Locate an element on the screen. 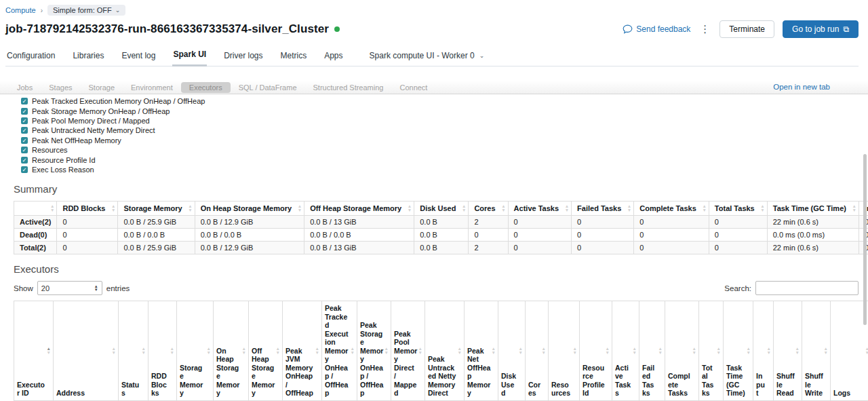  tab-event-log: Event log is located at coordinates (138, 57).